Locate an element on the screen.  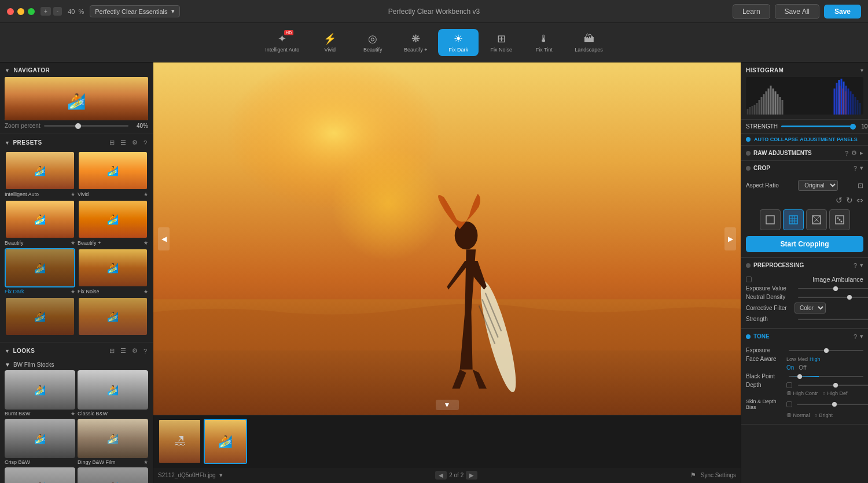
tool-landscapes: 🏔 Landscapes is located at coordinates (589, 43).